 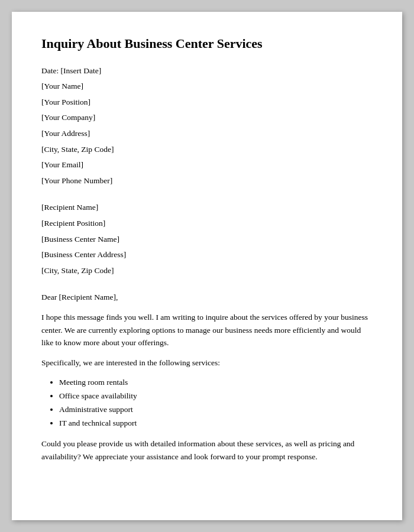 What do you see at coordinates (216, 410) in the screenshot?
I see `list-item: Administrative support` at bounding box center [216, 410].